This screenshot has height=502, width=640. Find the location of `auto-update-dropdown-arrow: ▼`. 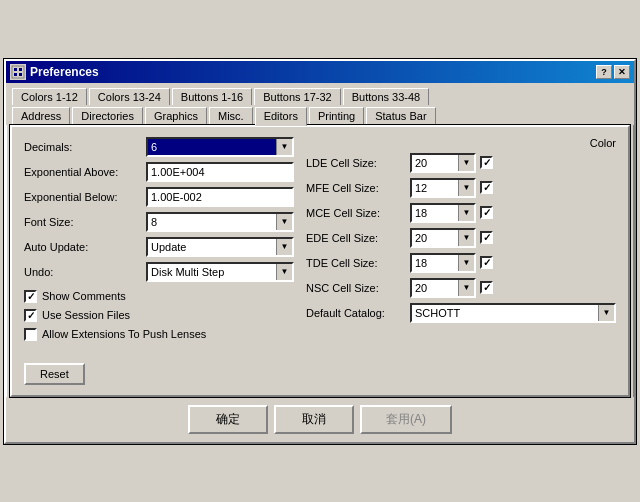

auto-update-dropdown-arrow: ▼ is located at coordinates (284, 247).